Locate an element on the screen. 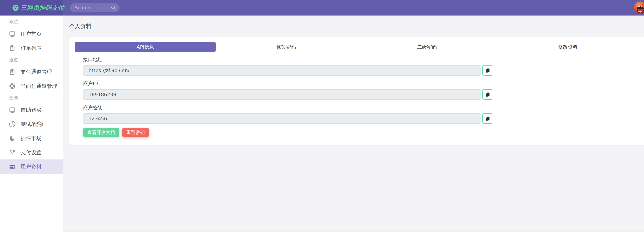  sidebar-item-label: 插件市场 is located at coordinates (31, 138).